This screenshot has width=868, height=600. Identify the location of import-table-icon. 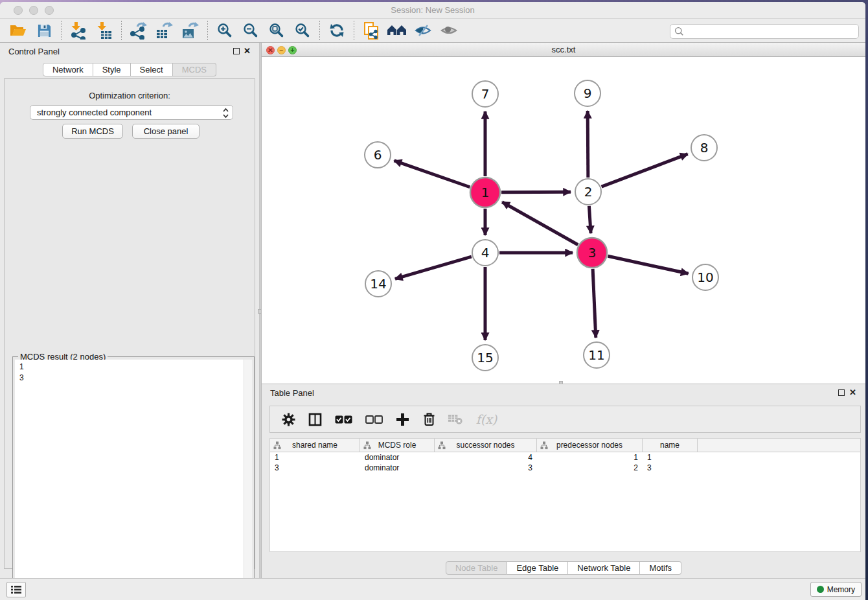
(104, 30).